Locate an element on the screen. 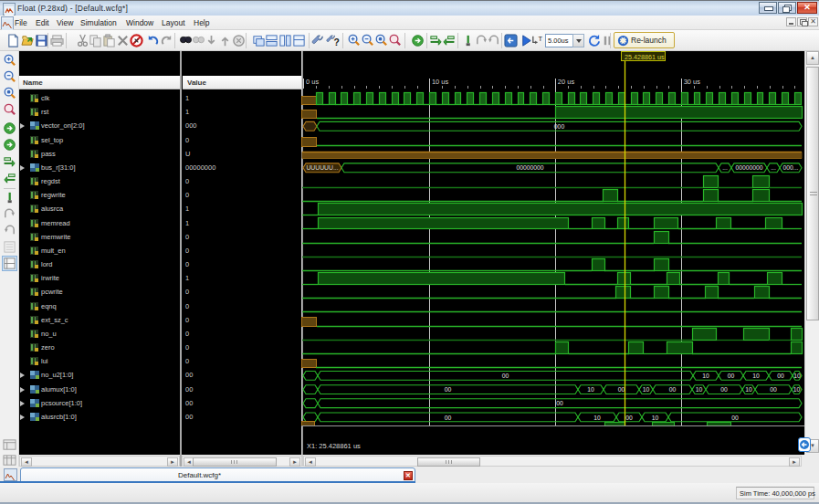  svg-text: 0 us is located at coordinates (312, 82).